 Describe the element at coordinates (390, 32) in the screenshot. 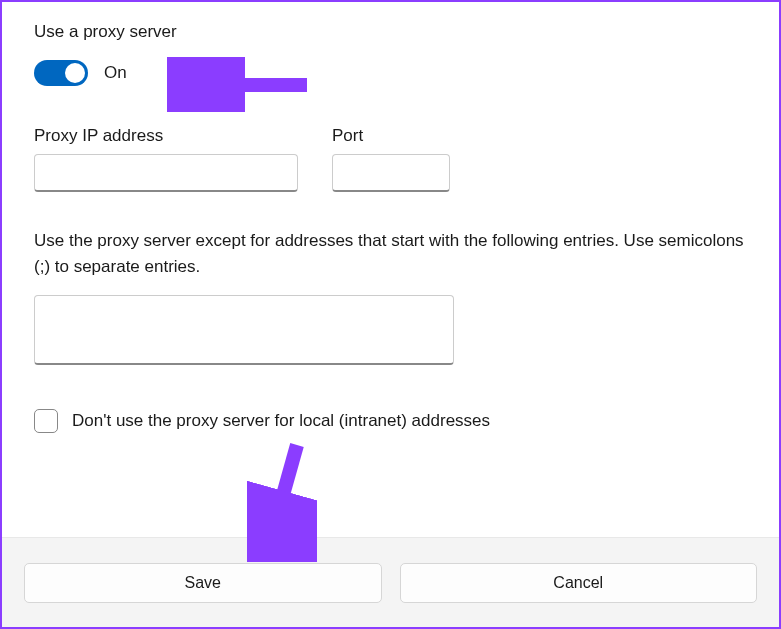

I see `section-title: Use a proxy server` at that location.